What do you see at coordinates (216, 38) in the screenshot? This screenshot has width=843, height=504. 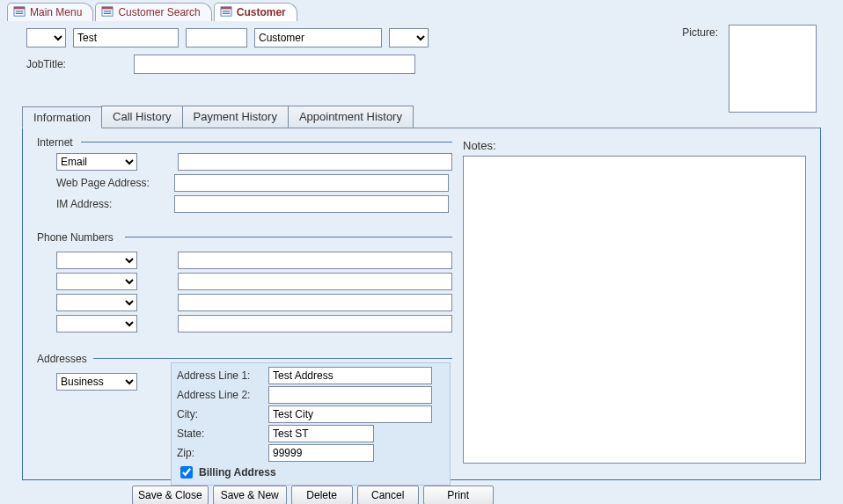 I see `middle-name-input` at bounding box center [216, 38].